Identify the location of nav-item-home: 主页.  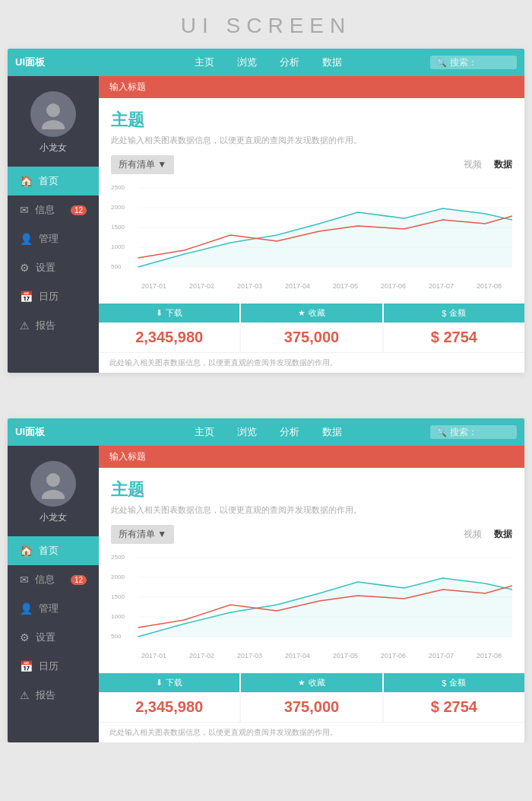
(204, 62).